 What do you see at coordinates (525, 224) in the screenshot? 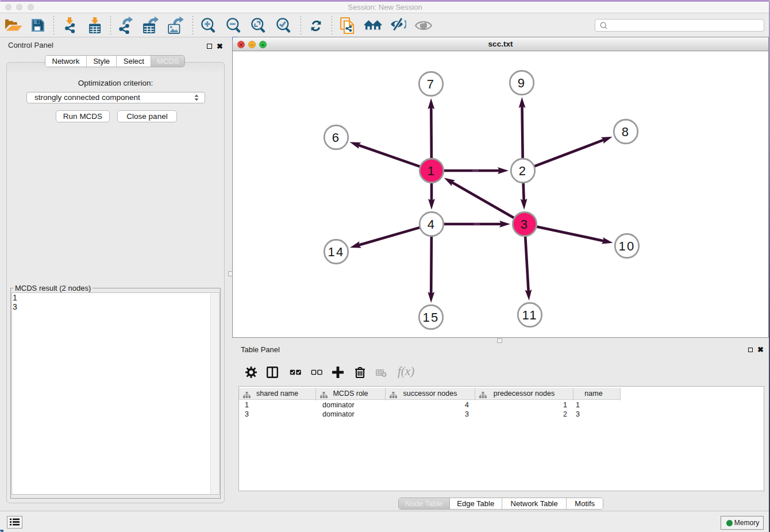
I see `svg-text: 3` at bounding box center [525, 224].